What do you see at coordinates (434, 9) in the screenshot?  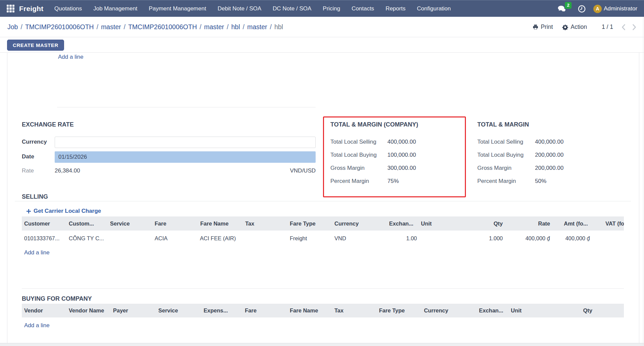 I see `menu-configuration: Configuration` at bounding box center [434, 9].